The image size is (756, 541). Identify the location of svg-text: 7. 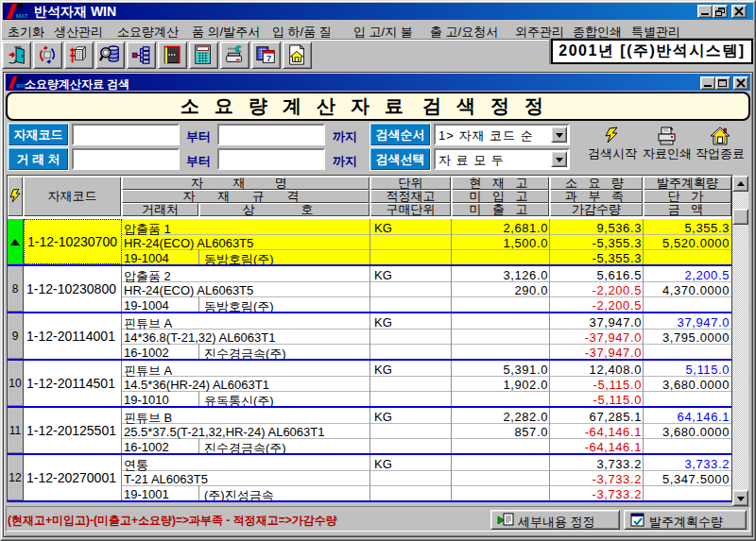
(268, 59).